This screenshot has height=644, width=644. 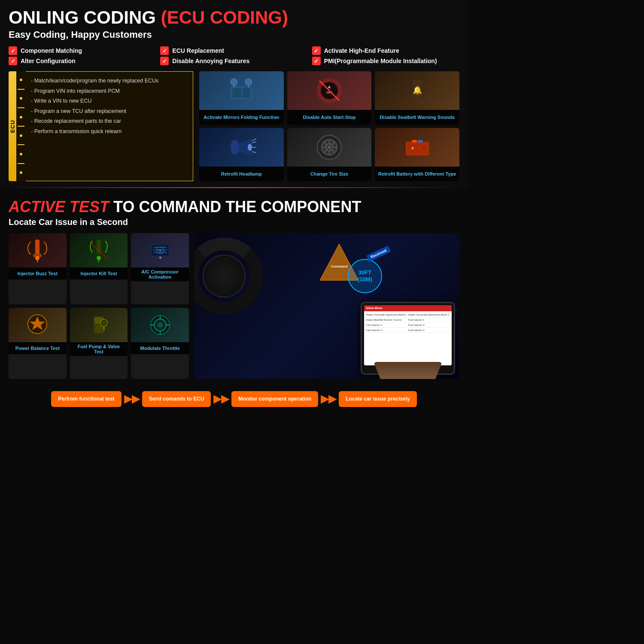 What do you see at coordinates (417, 174) in the screenshot?
I see `battery-label: Retrofit Battery with Different Type` at bounding box center [417, 174].